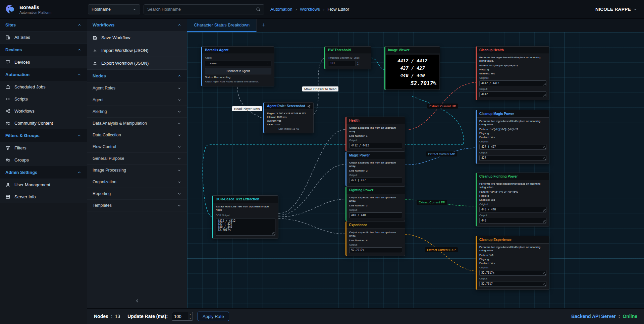  Describe the element at coordinates (137, 51) in the screenshot. I see `import-workflow-button: Import Workflow (JSON)` at that location.